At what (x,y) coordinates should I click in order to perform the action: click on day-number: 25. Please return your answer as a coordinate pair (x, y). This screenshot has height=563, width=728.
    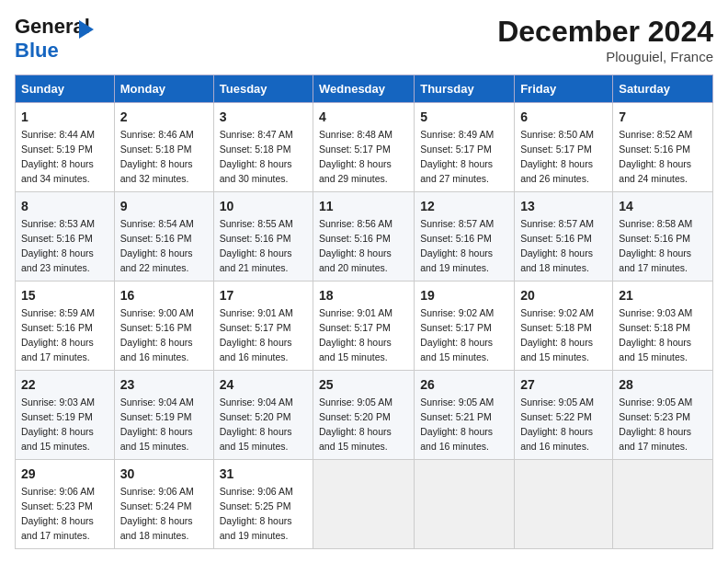
    Looking at the image, I should click on (364, 385).